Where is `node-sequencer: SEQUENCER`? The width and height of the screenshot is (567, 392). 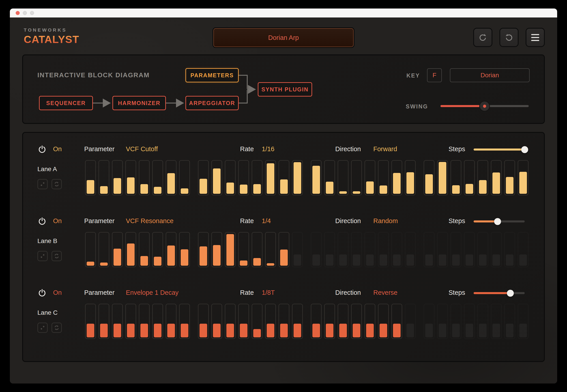
node-sequencer: SEQUENCER is located at coordinates (66, 103).